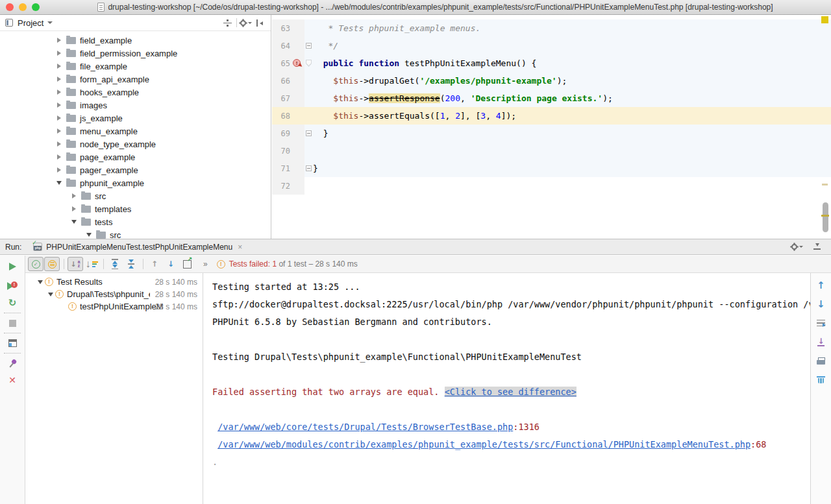 The height and width of the screenshot is (504, 831). What do you see at coordinates (135, 105) in the screenshot?
I see `project-tree-item: images` at bounding box center [135, 105].